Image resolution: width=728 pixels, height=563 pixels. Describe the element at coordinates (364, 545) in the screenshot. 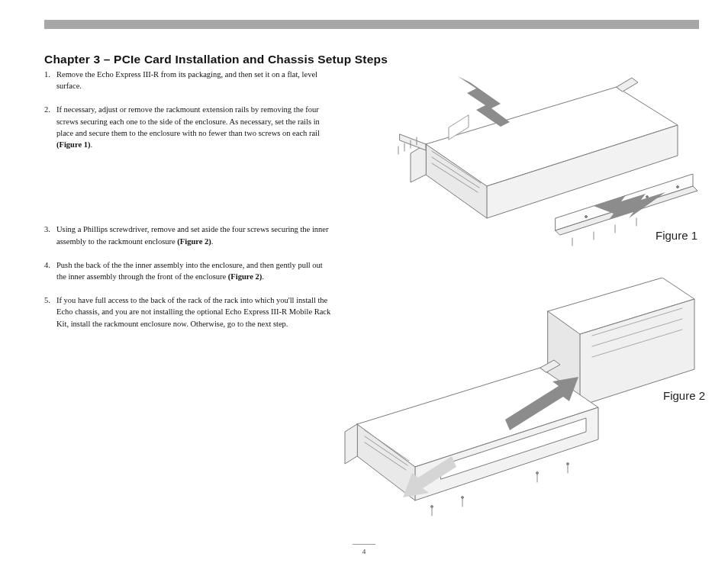

I see `page-rule` at that location.